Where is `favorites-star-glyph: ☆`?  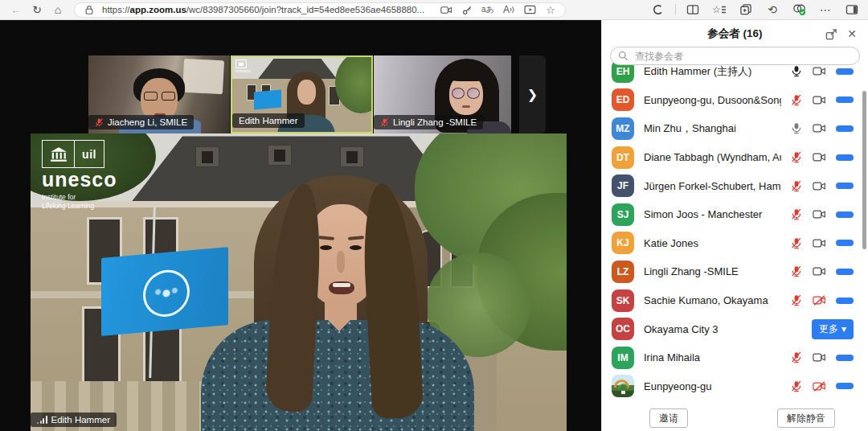 favorites-star-glyph: ☆ is located at coordinates (717, 10).